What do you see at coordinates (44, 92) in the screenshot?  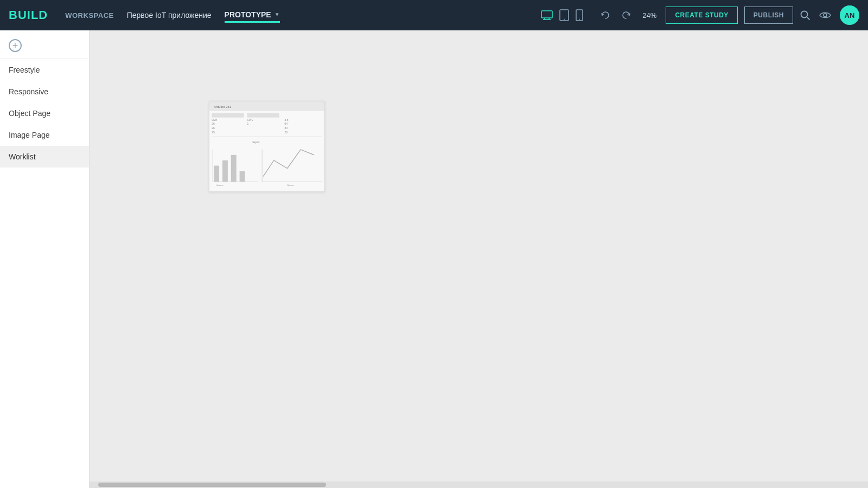 I see `sidebar-item-responsive: Responsive` at bounding box center [44, 92].